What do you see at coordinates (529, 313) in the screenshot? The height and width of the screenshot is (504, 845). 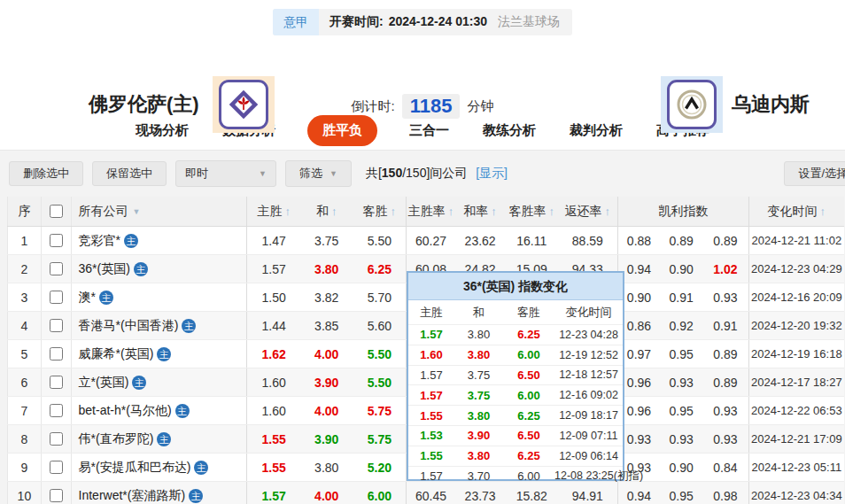 I see `popup-header-away: 客胜` at bounding box center [529, 313].